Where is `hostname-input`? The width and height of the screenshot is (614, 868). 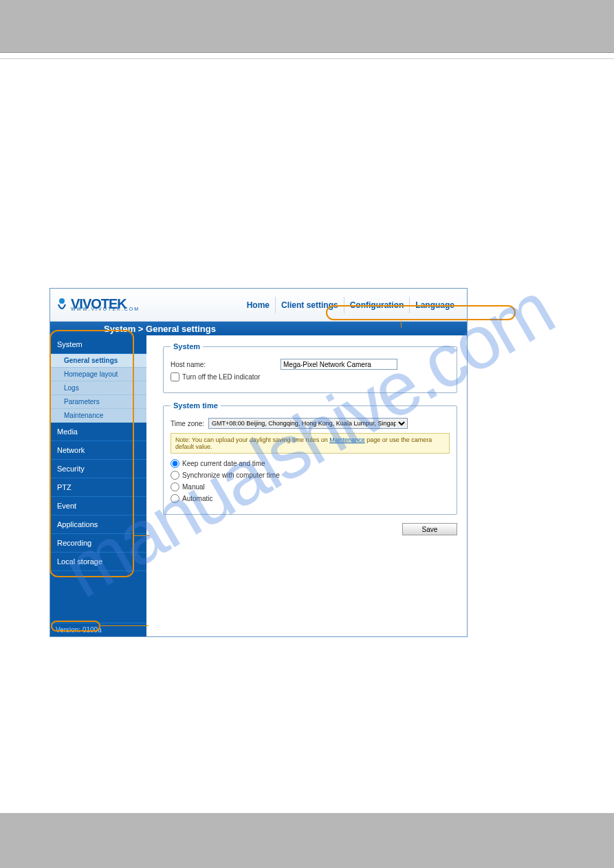 hostname-input is located at coordinates (339, 364).